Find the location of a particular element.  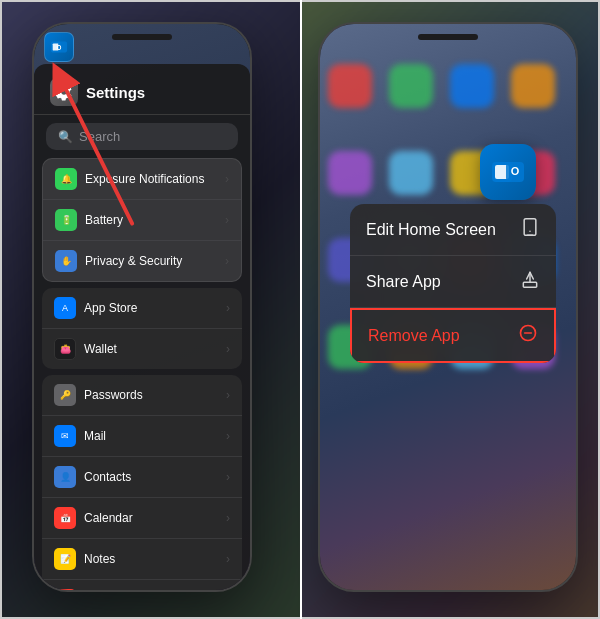

wallet-chevron: › is located at coordinates (228, 349).